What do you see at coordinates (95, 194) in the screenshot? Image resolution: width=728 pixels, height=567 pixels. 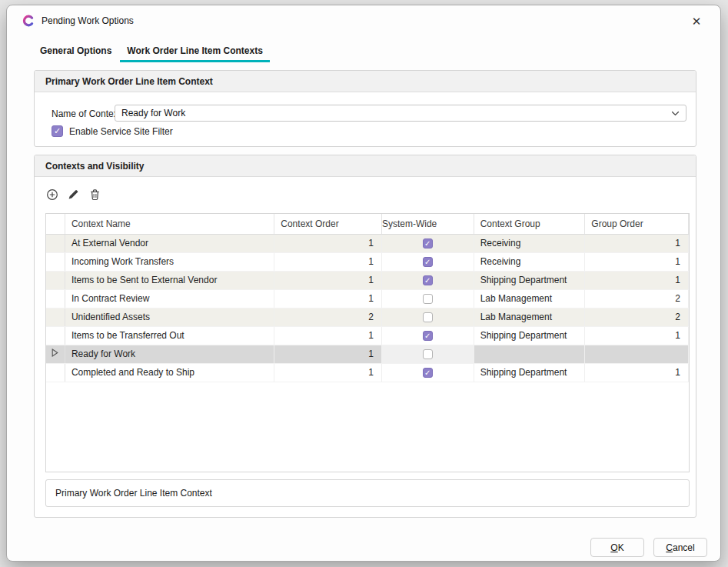 I see `delete-button` at bounding box center [95, 194].